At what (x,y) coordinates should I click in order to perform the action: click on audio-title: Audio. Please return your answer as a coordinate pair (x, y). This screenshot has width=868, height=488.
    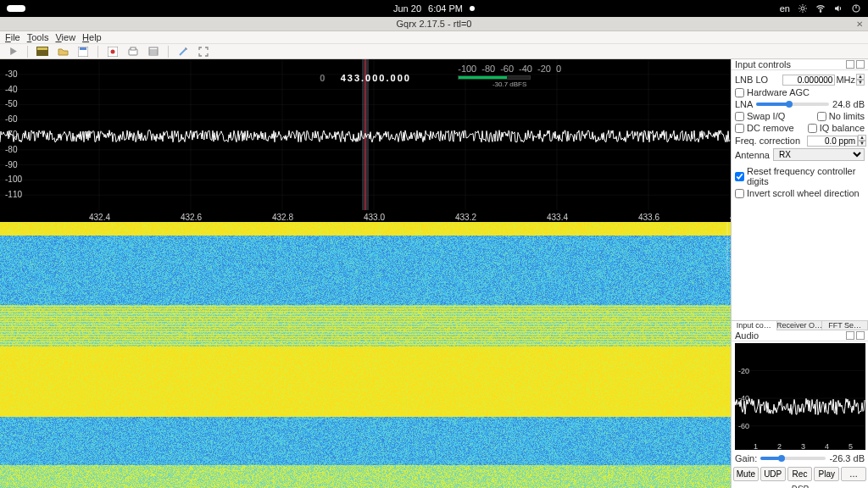
    Looking at the image, I should click on (747, 336).